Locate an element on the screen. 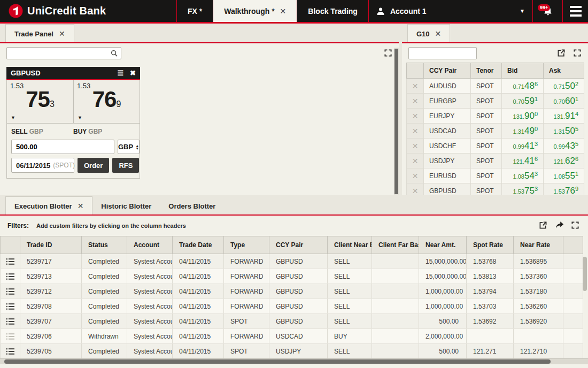  bid-price: 0.70591 is located at coordinates (523, 101).